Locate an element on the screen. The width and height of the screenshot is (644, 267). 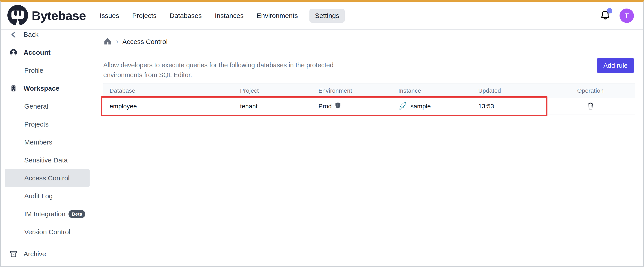
sidebar-item-archive: Archive is located at coordinates (47, 254).